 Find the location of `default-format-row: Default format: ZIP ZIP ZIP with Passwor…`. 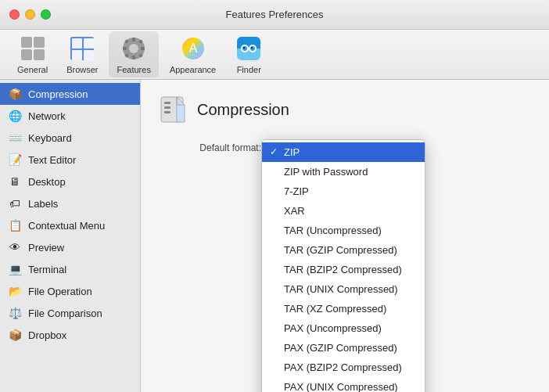

default-format-row: Default format: ZIP ZIP ZIP with Passwor… is located at coordinates (345, 147).